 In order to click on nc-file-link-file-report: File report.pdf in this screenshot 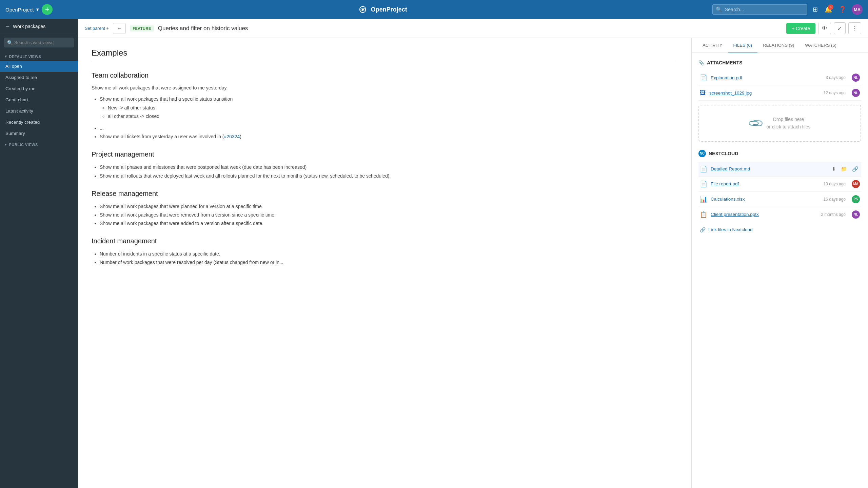, I will do `click(766, 184)`.